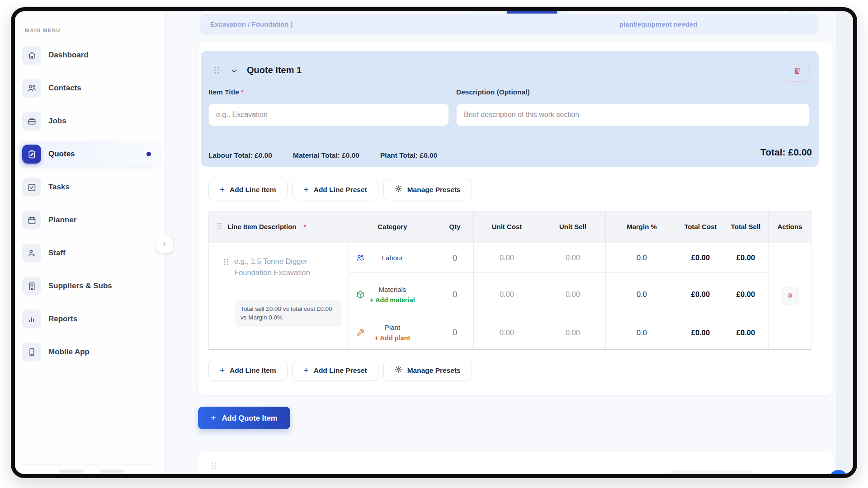 The width and height of the screenshot is (868, 488). Describe the element at coordinates (90, 121) in the screenshot. I see `sidebar-item-jobs: Jobs` at that location.